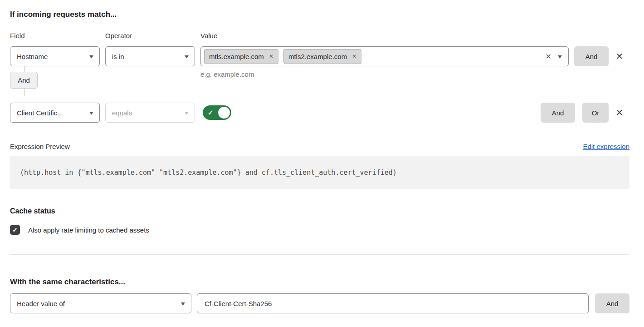  Describe the element at coordinates (612, 303) in the screenshot. I see `add-characteristic-and-button: And` at that location.